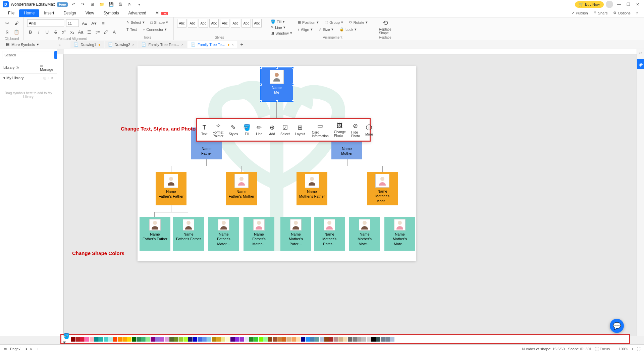 The width and height of the screenshot is (644, 353). Describe the element at coordinates (259, 130) in the screenshot. I see `ft-line: ✏Line` at that location.